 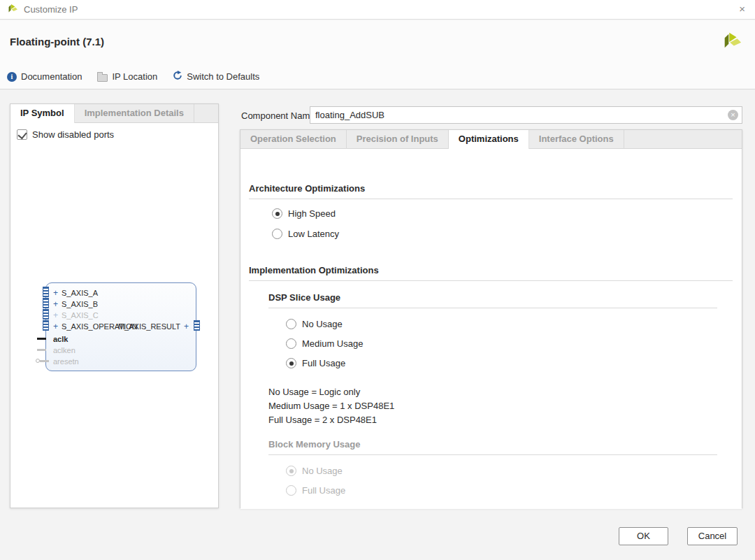 What do you see at coordinates (60, 339) in the screenshot?
I see `port-aclk: aclk` at bounding box center [60, 339].